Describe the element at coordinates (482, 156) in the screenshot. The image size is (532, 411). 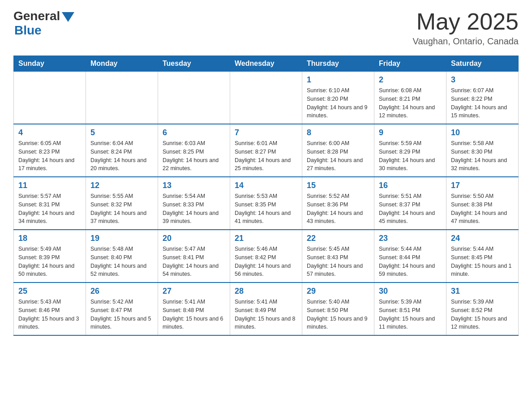
I see `day-info: Sunrise: 5:58 AMSunset: 8:30 PMDaylight:…` at that location.